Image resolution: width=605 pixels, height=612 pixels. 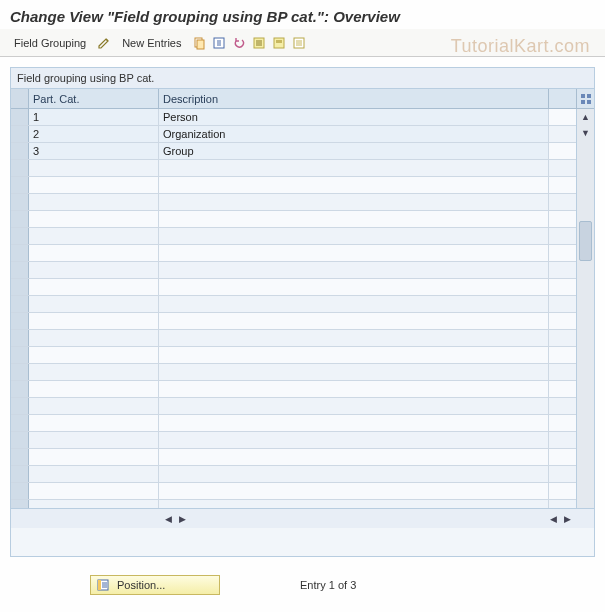 What do you see at coordinates (152, 43) in the screenshot?
I see `new-entries-button: New Entries` at bounding box center [152, 43].